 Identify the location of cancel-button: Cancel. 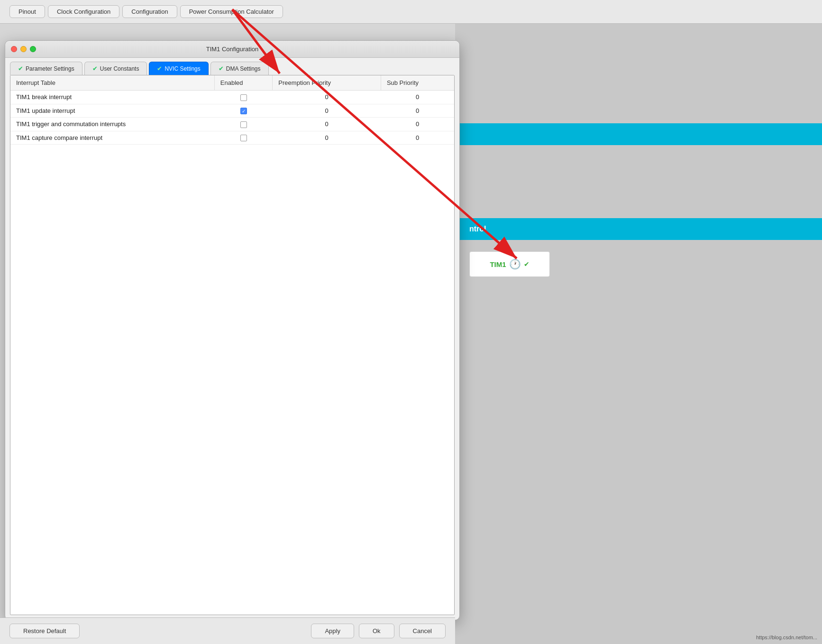
(422, 631).